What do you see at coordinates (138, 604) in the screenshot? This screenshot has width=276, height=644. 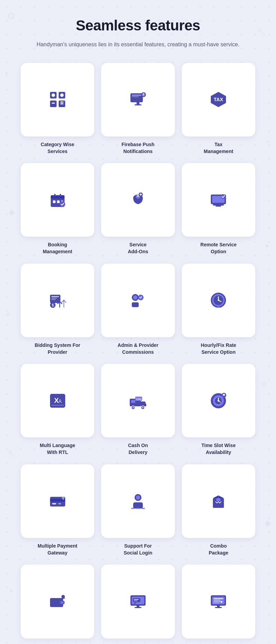 I see `feature-item-firebase-live-chat: FirebaseLive Chat` at bounding box center [138, 604].